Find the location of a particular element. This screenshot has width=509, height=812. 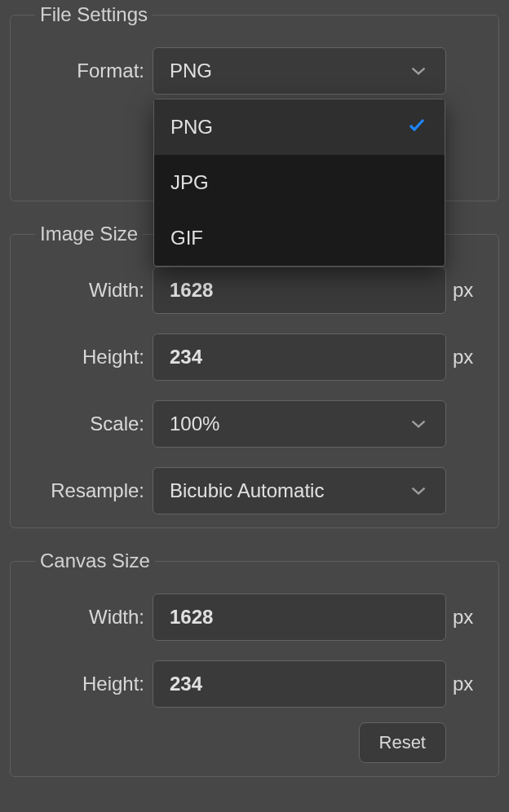

image-height-label: Height: is located at coordinates (89, 357).